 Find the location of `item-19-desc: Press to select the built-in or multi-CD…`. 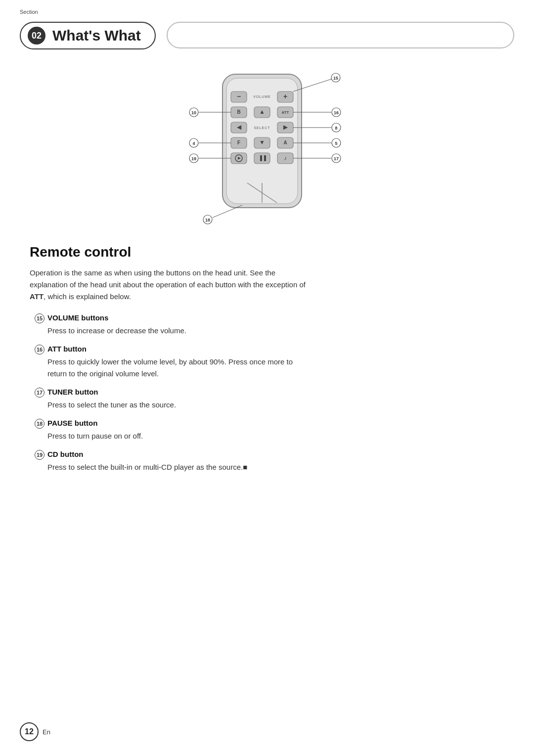

item-19-desc: Press to select the built-in or multi-CD… is located at coordinates (168, 467).